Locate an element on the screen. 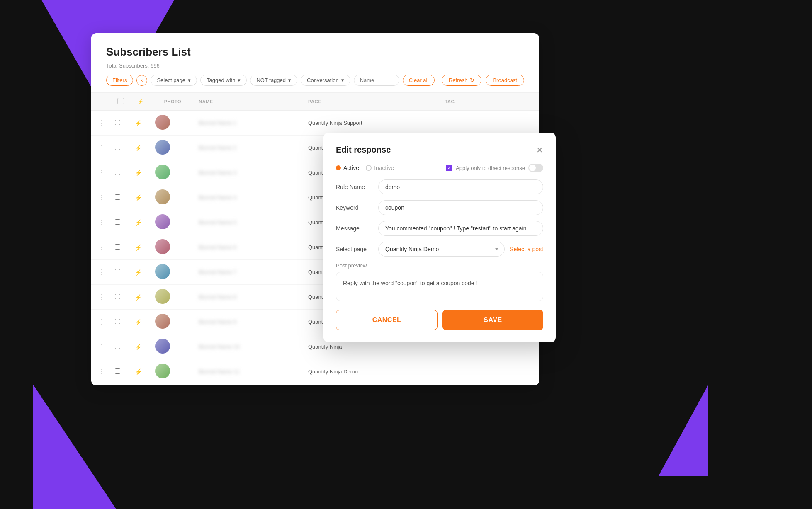  refresh-icon: ↻ is located at coordinates (472, 80).